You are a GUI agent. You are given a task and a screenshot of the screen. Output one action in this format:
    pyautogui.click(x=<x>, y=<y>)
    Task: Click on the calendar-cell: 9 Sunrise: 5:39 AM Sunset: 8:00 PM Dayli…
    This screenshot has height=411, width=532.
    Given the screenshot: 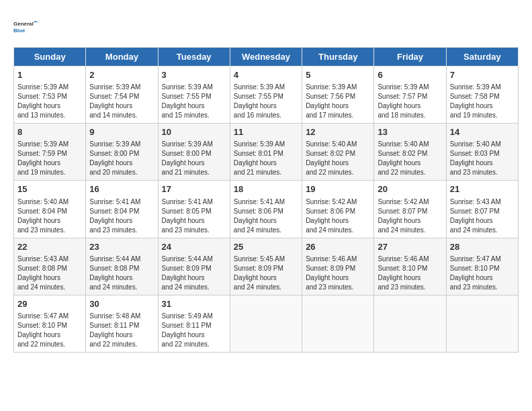 What is the action you would take?
    pyautogui.click(x=122, y=152)
    